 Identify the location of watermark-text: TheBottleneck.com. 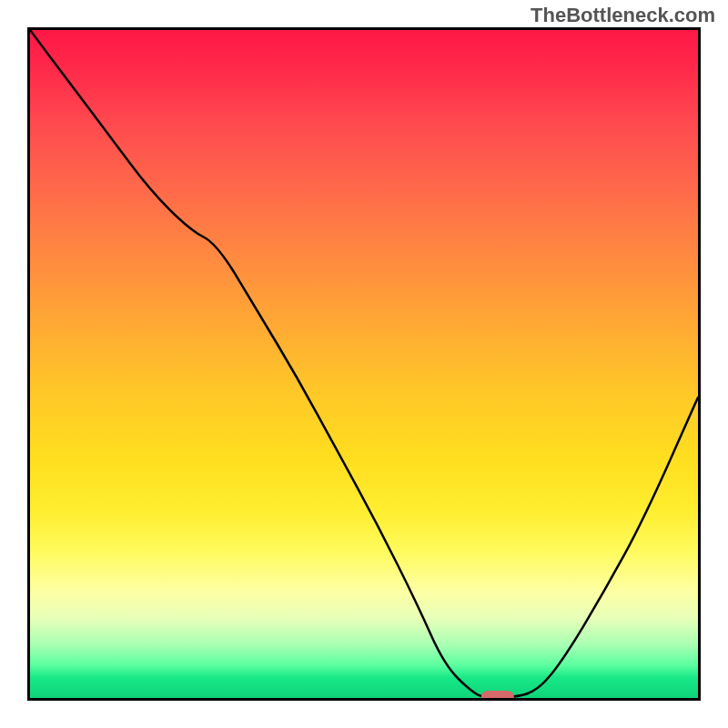
(622, 15).